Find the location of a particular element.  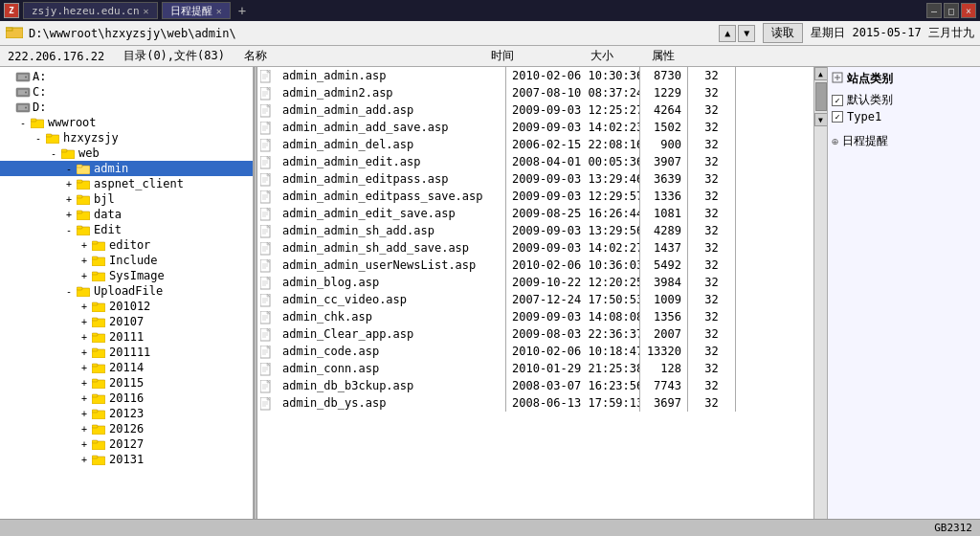

file-time: 2010-02-06 10:36:03 is located at coordinates (573, 265).